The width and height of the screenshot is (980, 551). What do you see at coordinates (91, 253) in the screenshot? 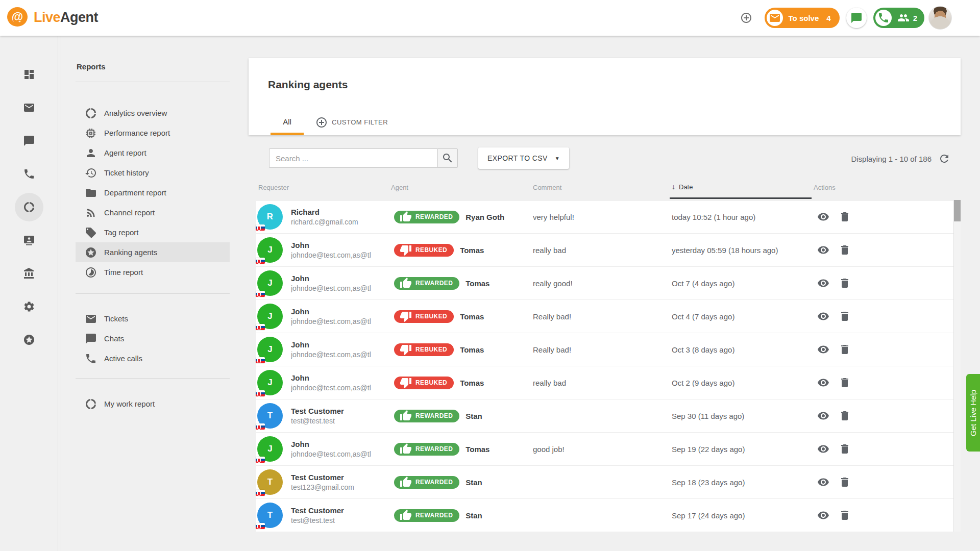
I see `star-circle-icon` at bounding box center [91, 253].